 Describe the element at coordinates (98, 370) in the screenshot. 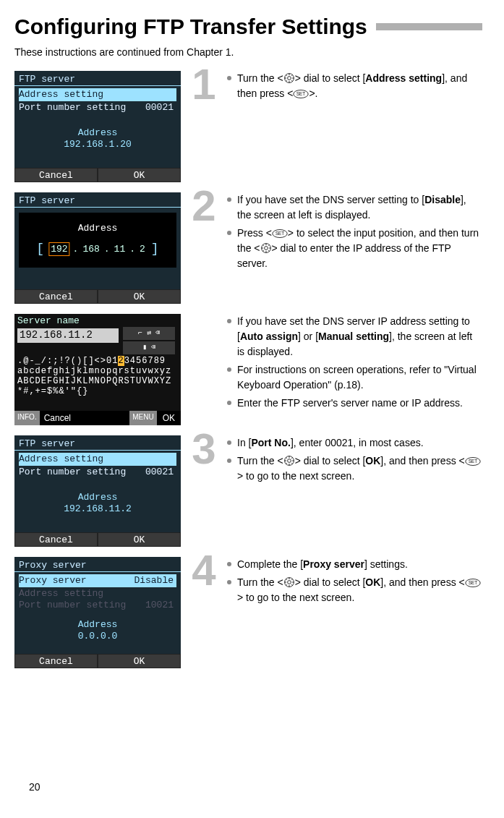

I see `screenshot-step2b: Server name 192.168.11.2 ⌐ ⇄ ⌫ ▮ ⌫ .@-_/…` at that location.